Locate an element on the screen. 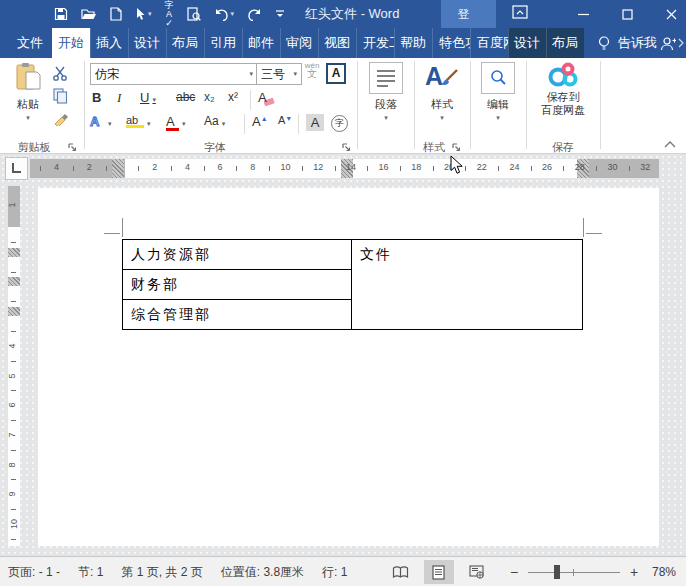 The height and width of the screenshot is (586, 686). status-position: 位置值: 3.8厘米 is located at coordinates (262, 572).